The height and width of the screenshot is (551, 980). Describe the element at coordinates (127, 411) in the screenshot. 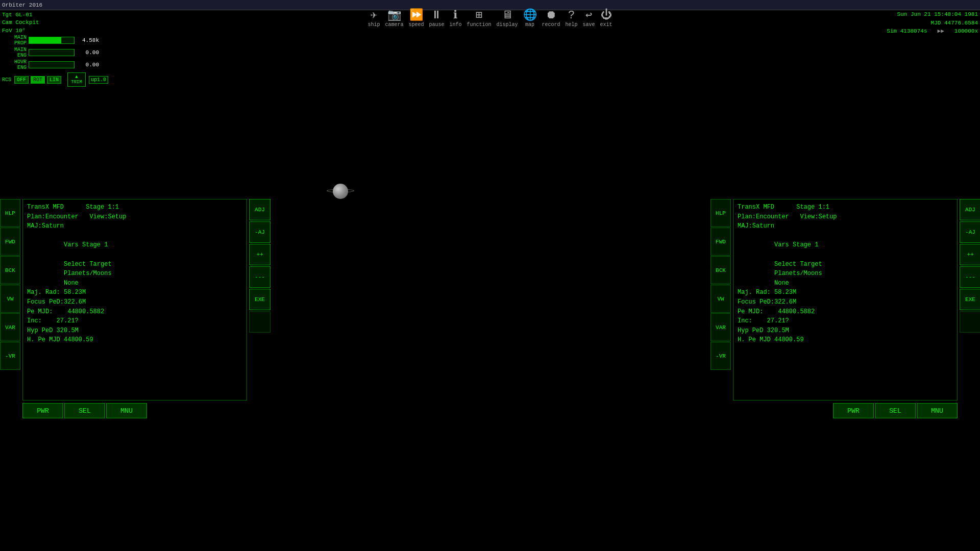

I see `mfd-left-mnu: MNU` at that location.